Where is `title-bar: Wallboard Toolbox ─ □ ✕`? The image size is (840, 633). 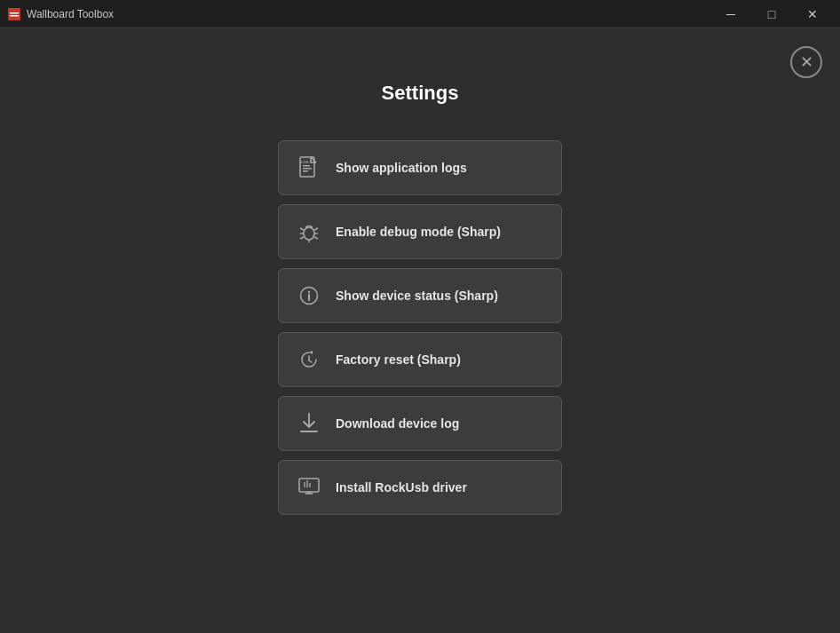
title-bar: Wallboard Toolbox ─ □ ✕ is located at coordinates (420, 14).